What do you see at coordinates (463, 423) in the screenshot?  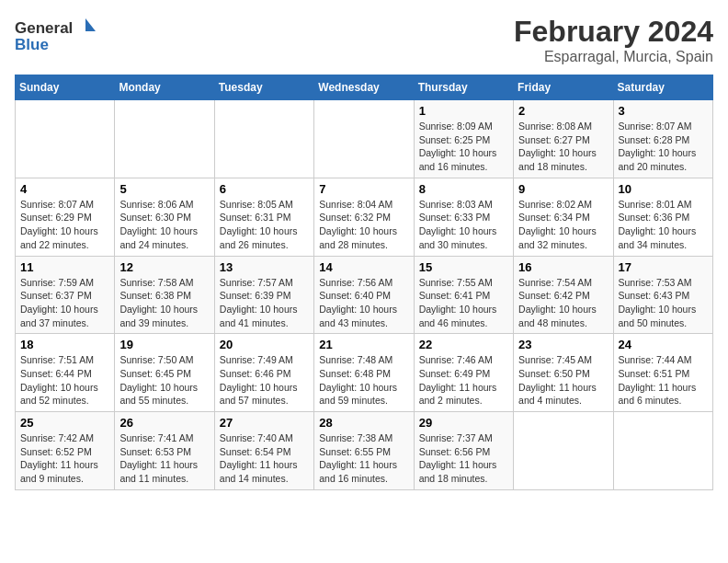 I see `day-number: 29` at bounding box center [463, 423].